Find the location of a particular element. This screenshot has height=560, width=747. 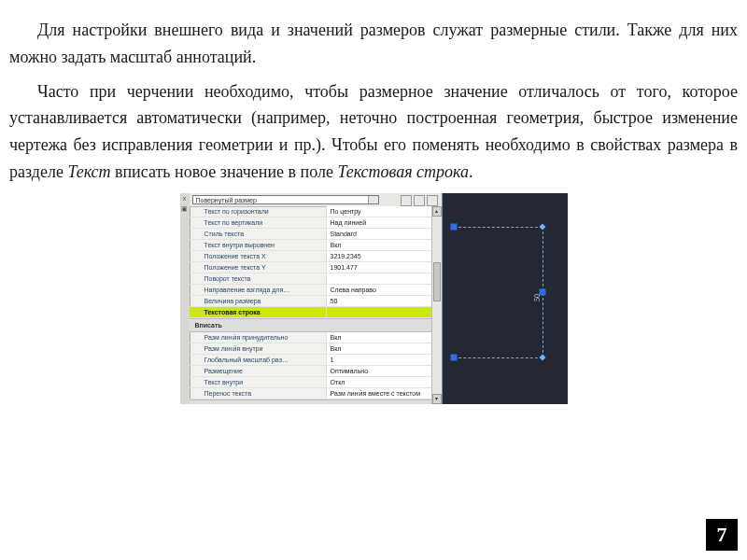

property-value: 1 is located at coordinates (384, 360).